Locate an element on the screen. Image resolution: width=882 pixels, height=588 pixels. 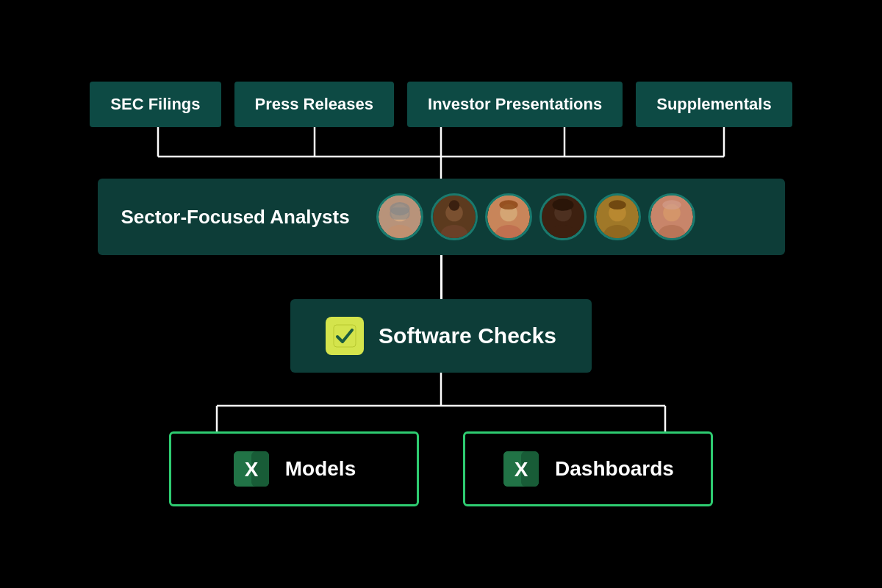
checkbox-icon is located at coordinates (345, 336).